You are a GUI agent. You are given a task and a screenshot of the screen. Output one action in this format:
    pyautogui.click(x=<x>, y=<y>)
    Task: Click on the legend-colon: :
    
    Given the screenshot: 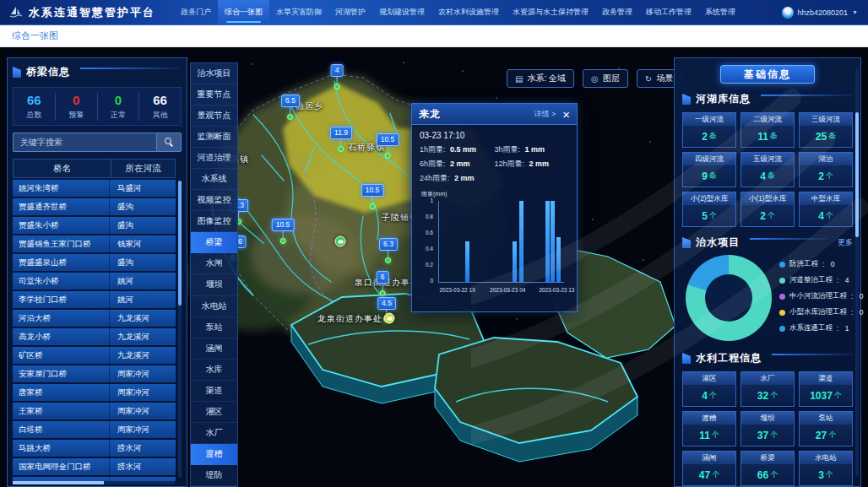 What is the action you would take?
    pyautogui.click(x=824, y=264)
    